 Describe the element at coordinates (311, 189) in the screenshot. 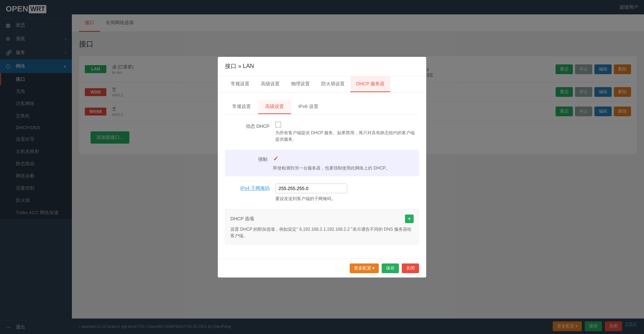

I see `ipv4-netmask-input` at that location.